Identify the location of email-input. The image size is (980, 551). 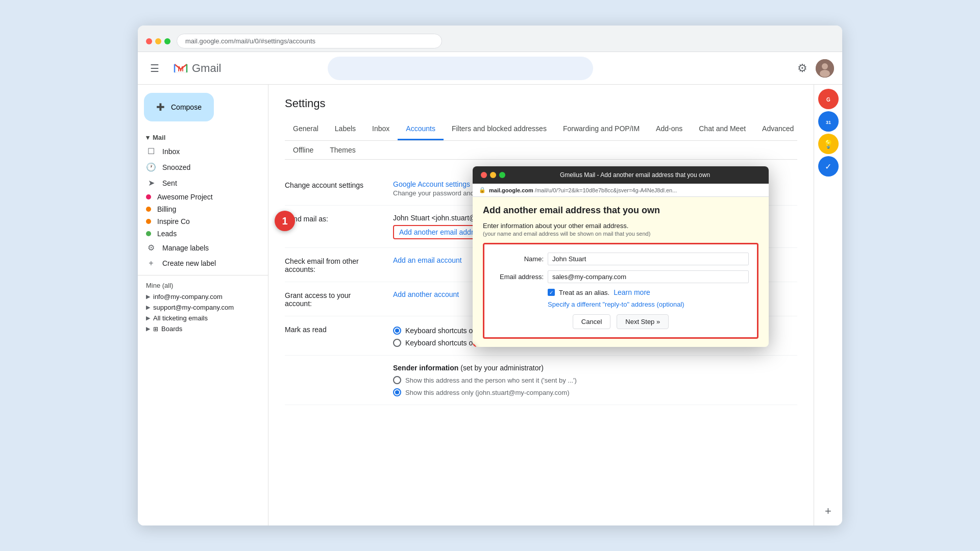
(648, 277).